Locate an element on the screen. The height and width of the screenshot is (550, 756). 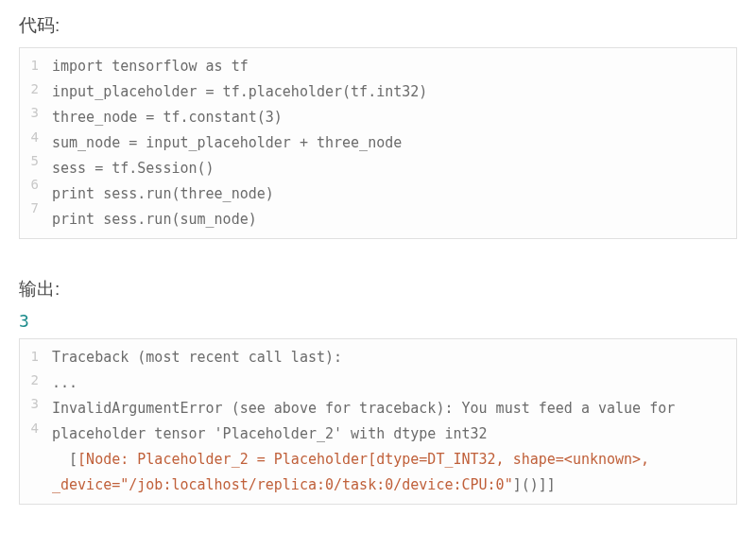
traceback-line: Traceback (most recent call last): is located at coordinates (389, 357).